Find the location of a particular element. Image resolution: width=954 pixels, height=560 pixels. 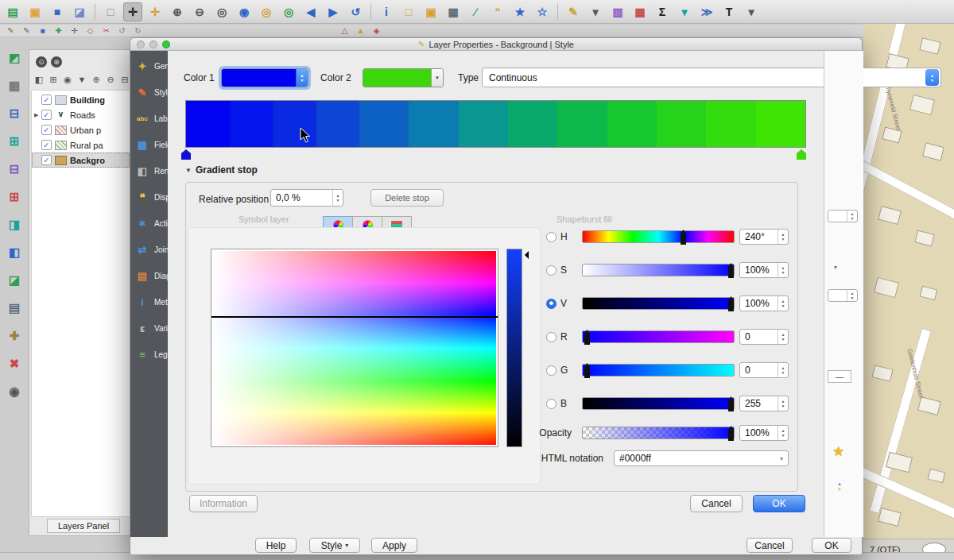

layer-toolbar-icon-add-wcs-layer: ◧ is located at coordinates (14, 253).